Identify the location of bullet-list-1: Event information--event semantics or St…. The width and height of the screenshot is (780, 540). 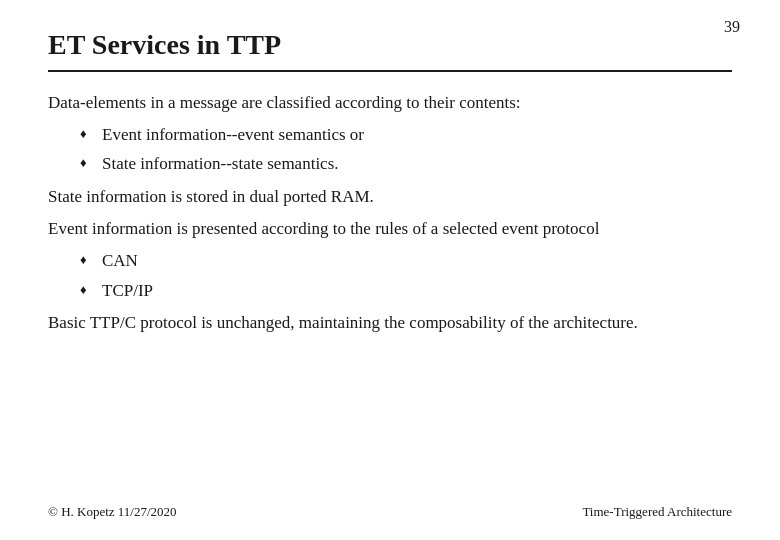
(406, 150).